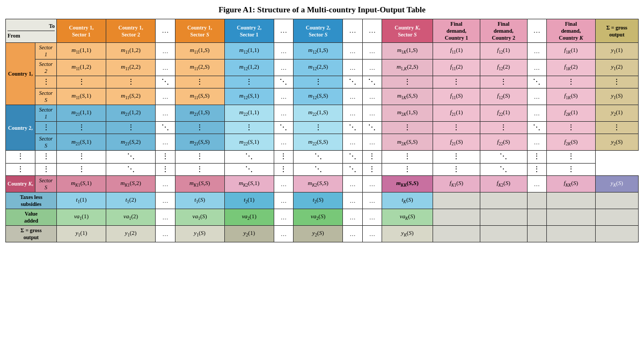 The height and width of the screenshot is (362, 644). I want to click on cell-f11-1: f11(1), so click(457, 51).